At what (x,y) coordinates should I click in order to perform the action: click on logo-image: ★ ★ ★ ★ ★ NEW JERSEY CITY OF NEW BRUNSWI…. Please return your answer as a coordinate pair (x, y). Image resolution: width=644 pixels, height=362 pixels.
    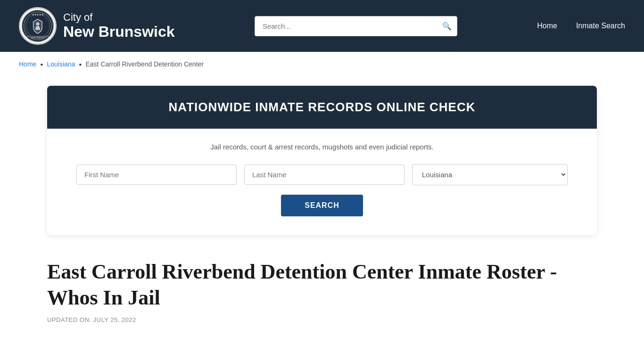
    Looking at the image, I should click on (38, 26).